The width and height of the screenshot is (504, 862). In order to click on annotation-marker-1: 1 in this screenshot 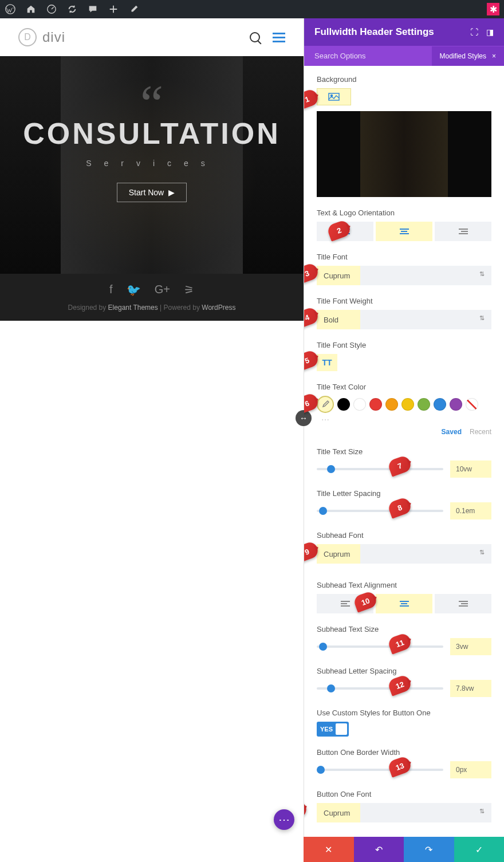, I will do `click(312, 99)`.